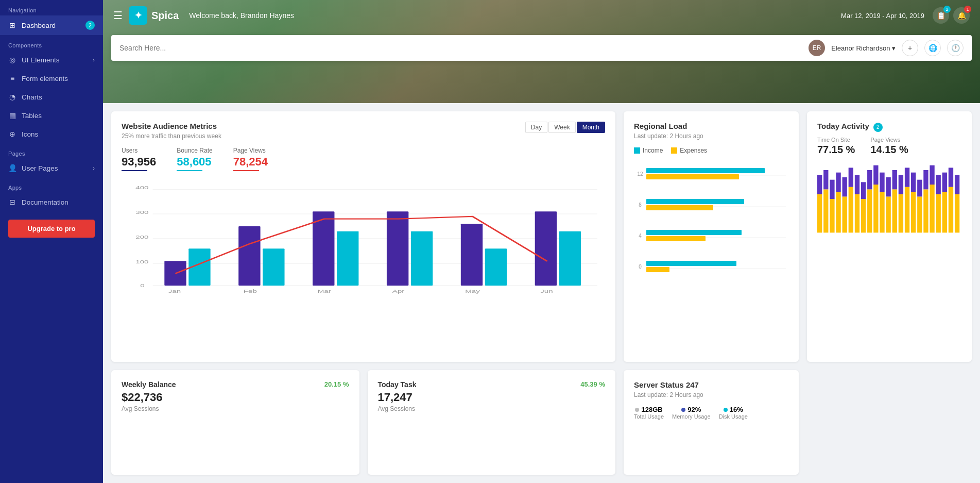 This screenshot has width=980, height=483. Describe the element at coordinates (118, 15) in the screenshot. I see `hamburger-icon: ☰` at that location.